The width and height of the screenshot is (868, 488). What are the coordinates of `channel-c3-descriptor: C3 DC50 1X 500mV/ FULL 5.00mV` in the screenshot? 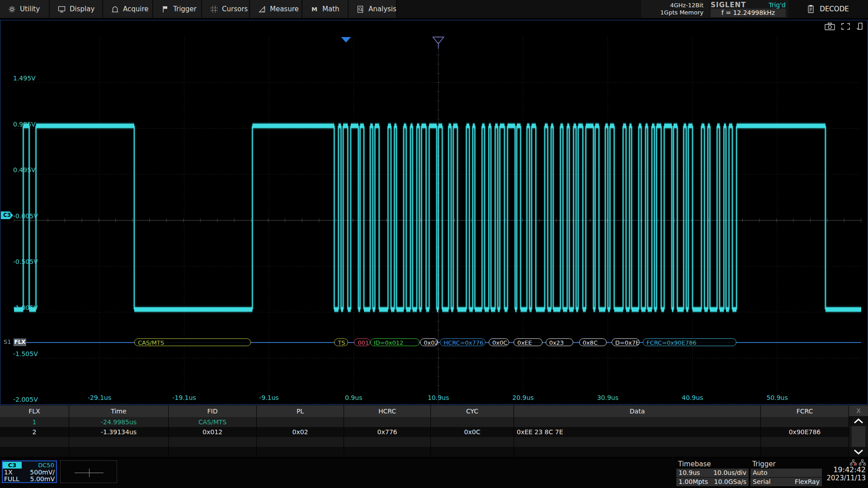 It's located at (29, 472).